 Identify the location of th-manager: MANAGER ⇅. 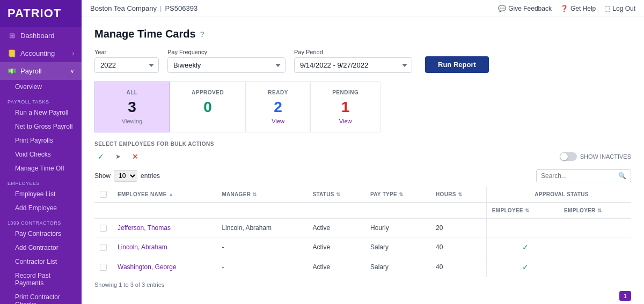
(262, 195).